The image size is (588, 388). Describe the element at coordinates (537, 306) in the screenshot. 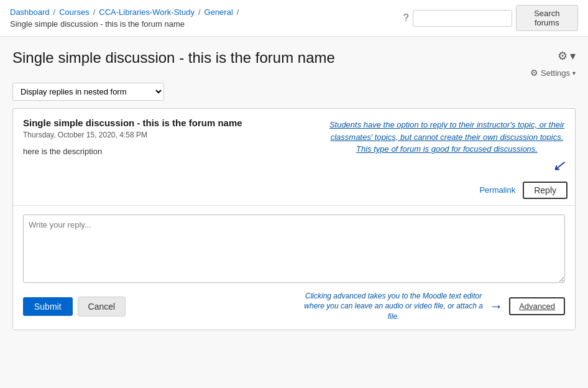

I see `advanced-button: Advanced` at that location.